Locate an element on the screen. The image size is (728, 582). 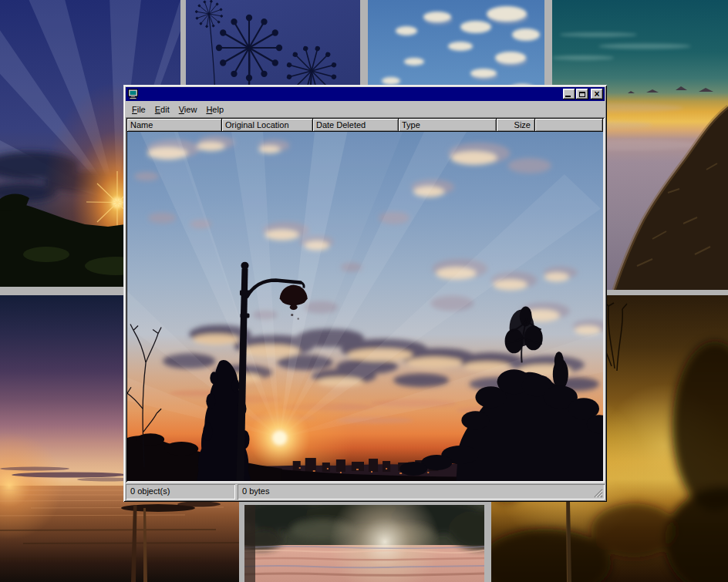
close-button: × is located at coordinates (597, 94).